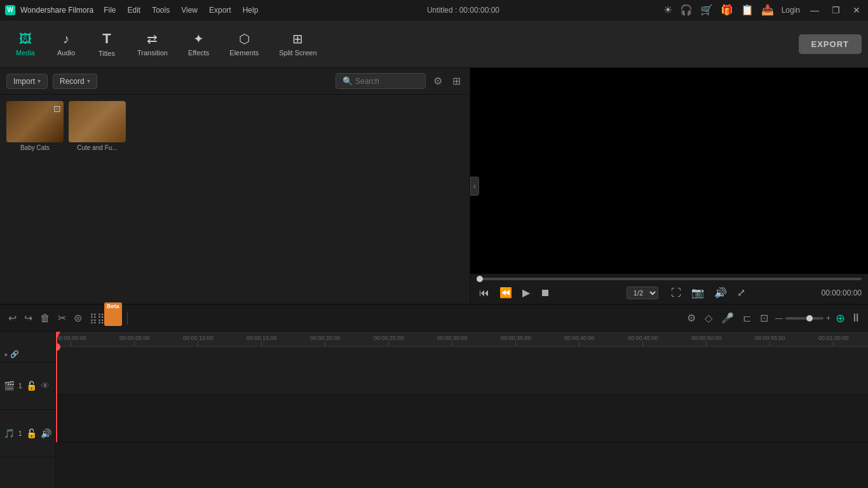 The width and height of the screenshot is (868, 488). I want to click on media-item-baby-cats: ⊡ Baby Cats, so click(35, 126).